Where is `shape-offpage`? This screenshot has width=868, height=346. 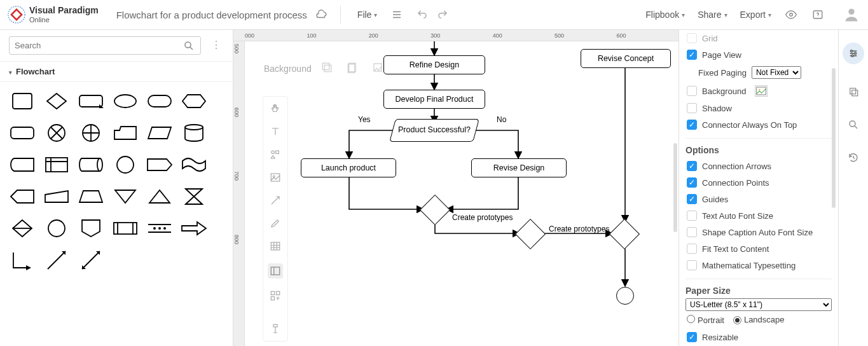
shape-offpage is located at coordinates (91, 228).